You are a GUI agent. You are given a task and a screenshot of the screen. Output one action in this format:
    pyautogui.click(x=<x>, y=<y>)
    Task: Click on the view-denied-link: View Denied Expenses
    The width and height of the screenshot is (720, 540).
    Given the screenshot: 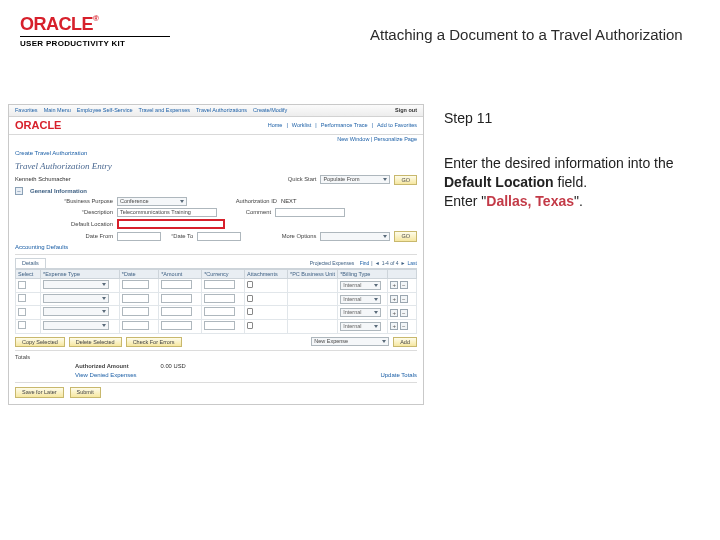 What is the action you would take?
    pyautogui.click(x=106, y=376)
    